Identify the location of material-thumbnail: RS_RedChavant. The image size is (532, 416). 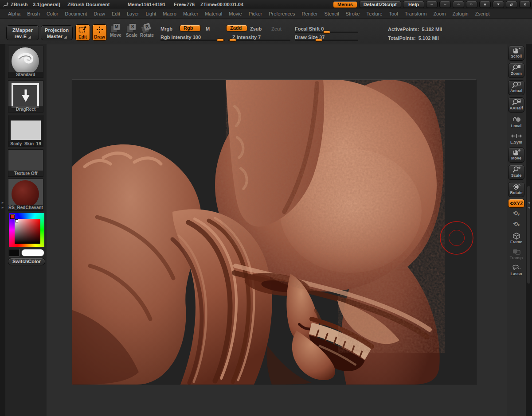
(26, 195).